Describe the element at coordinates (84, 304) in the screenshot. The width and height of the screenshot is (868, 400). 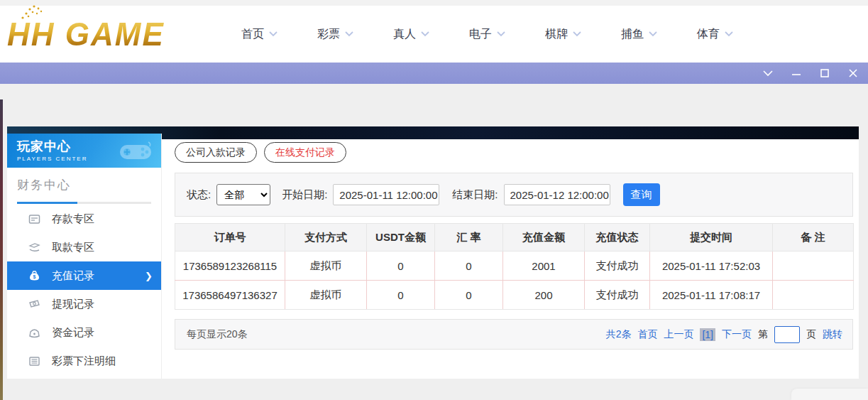
I see `sidebar-item-withdrawal-records: 提现记录` at that location.